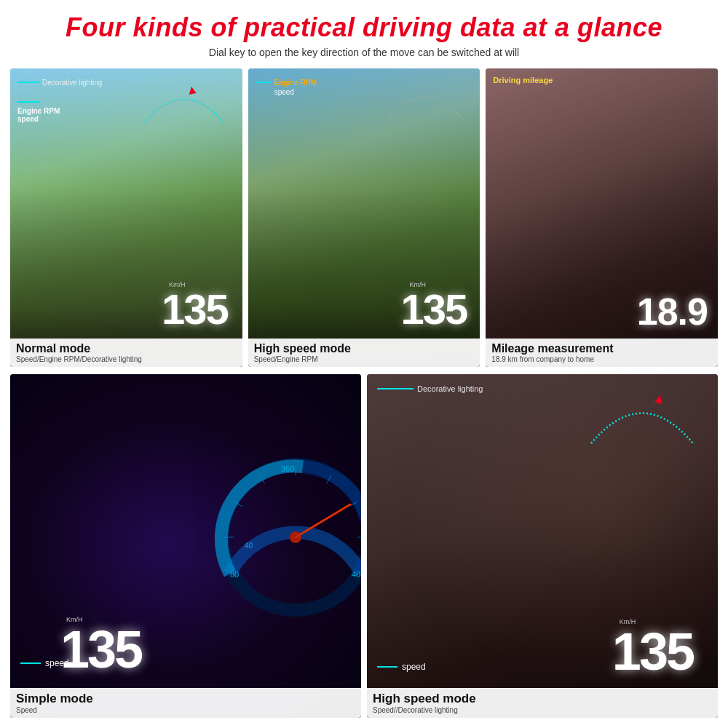  What do you see at coordinates (601, 218) in the screenshot?
I see `card-mileage-mode: Driving mileage 18.9 Mileage measurement…` at bounding box center [601, 218].